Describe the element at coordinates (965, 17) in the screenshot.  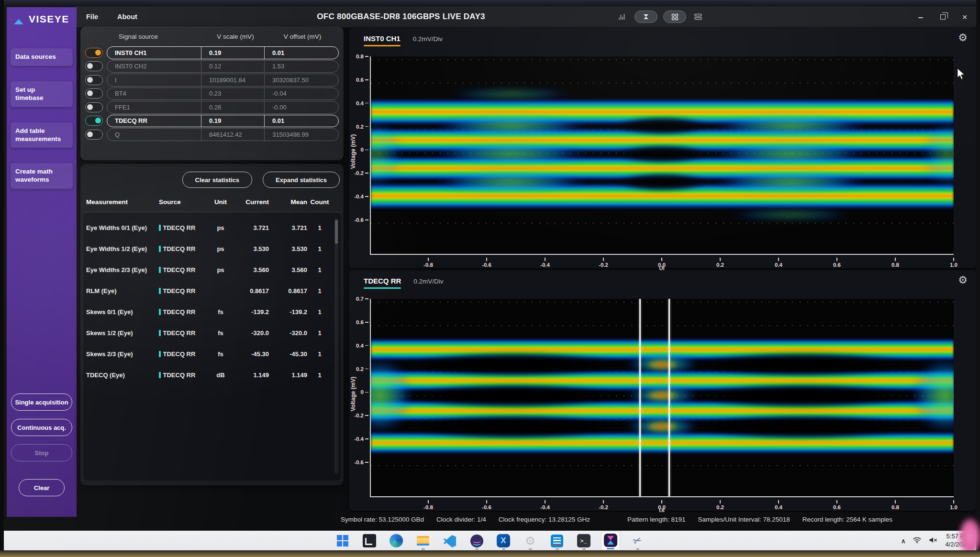
I see `close-button: ×` at that location.